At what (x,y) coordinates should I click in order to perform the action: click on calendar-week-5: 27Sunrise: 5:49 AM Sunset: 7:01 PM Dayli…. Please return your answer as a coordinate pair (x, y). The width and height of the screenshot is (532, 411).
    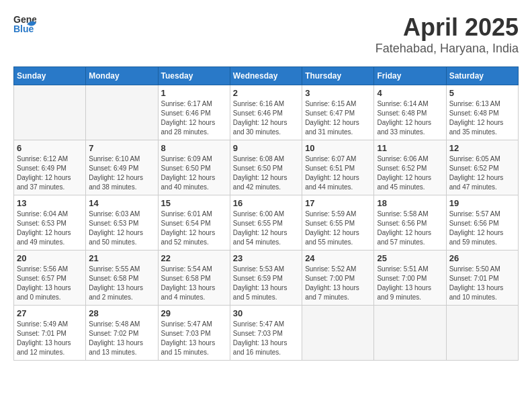
    Looking at the image, I should click on (266, 333).